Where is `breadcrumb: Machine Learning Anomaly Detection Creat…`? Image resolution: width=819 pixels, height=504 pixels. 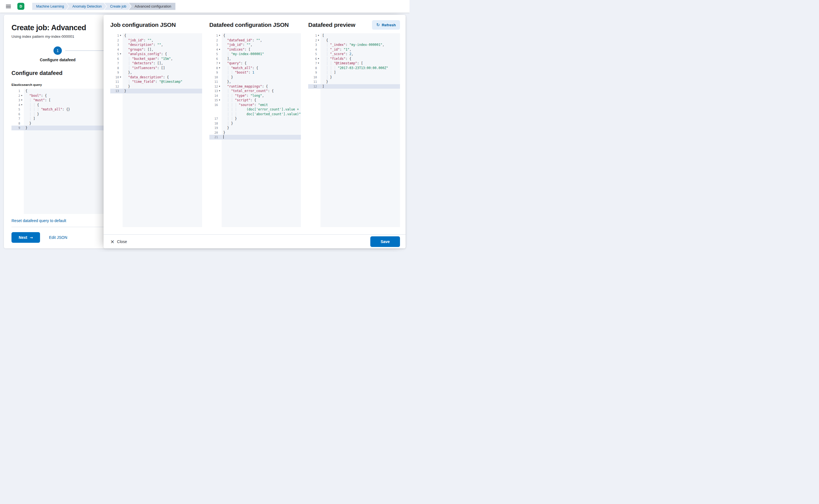
breadcrumb: Machine Learning Anomaly Detection Creat… is located at coordinates (104, 6).